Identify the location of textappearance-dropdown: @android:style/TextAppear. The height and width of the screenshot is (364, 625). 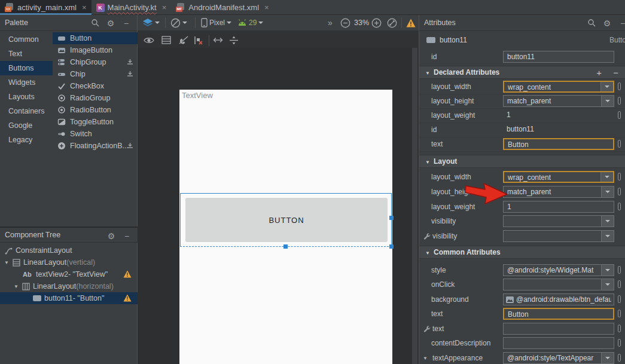
(559, 358).